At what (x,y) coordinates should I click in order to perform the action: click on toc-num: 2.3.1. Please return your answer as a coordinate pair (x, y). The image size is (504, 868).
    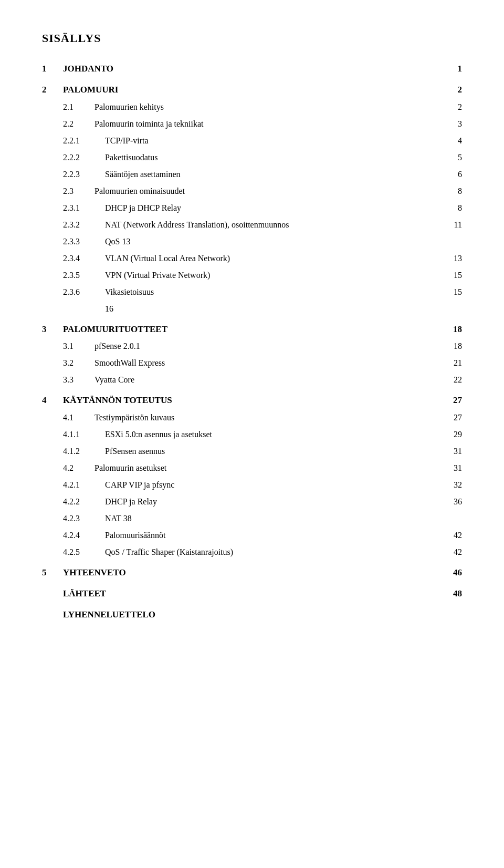
    Looking at the image, I should click on (84, 208).